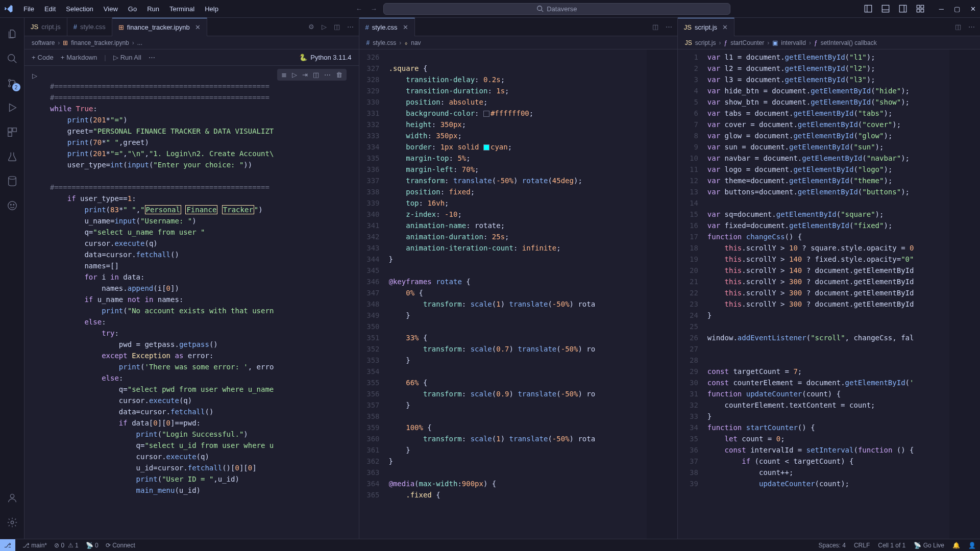  Describe the element at coordinates (133, 9) in the screenshot. I see `menu-go: Go` at that location.